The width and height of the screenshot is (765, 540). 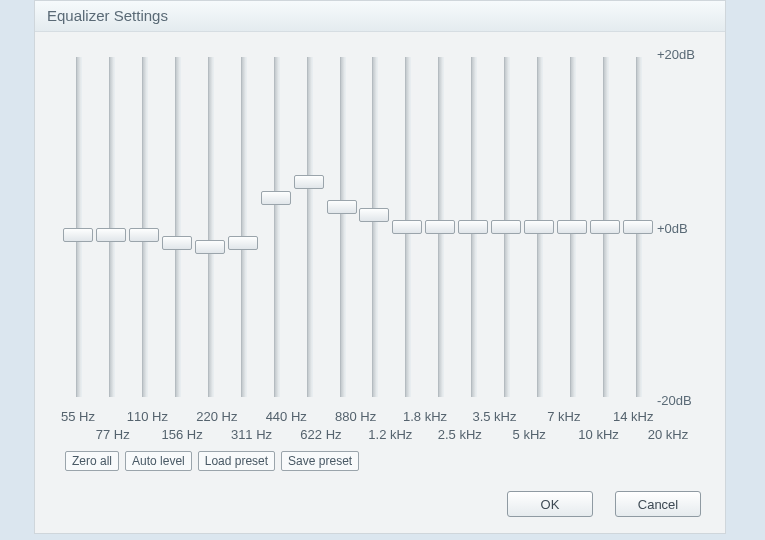 I want to click on freq-label-3: 156 Hz, so click(x=182, y=434).